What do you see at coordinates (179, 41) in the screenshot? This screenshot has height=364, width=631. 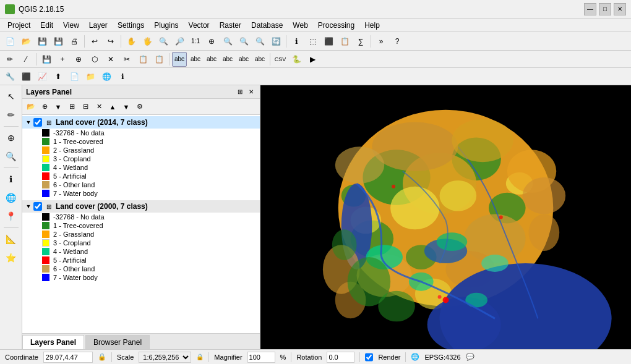 I see `zoom-out-btn: 🔎` at bounding box center [179, 41].